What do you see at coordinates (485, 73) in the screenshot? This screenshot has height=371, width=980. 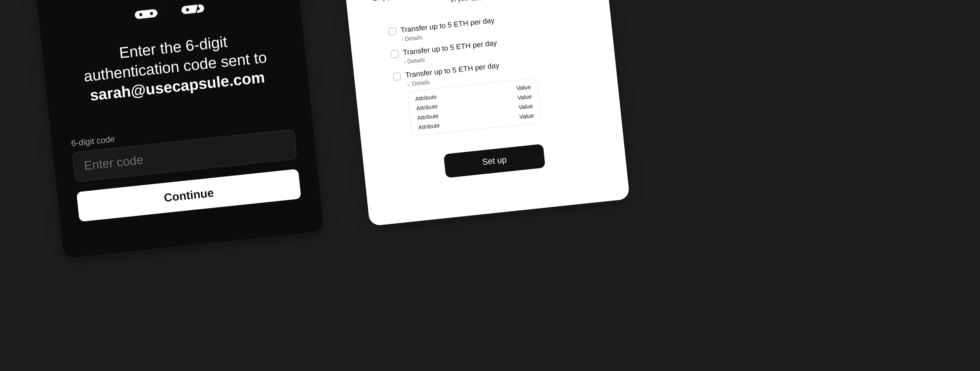 I see `permission-list: Transfer up to 5 ETH per day › Details T…` at bounding box center [485, 73].